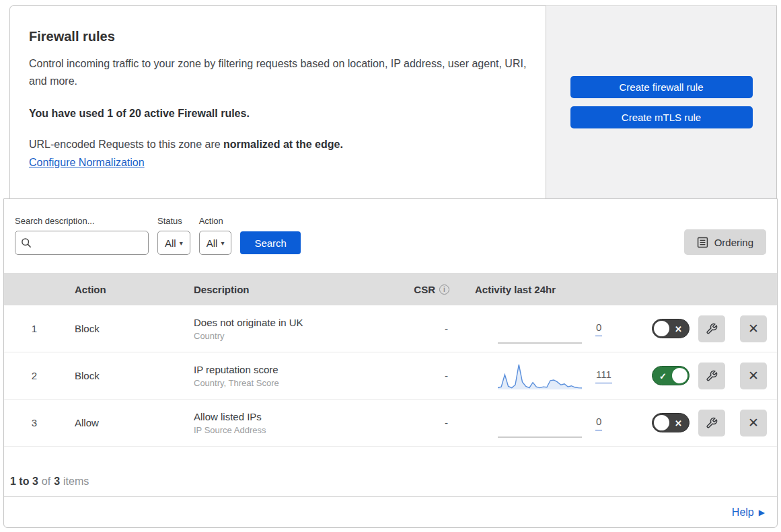 This screenshot has width=781, height=532. Describe the element at coordinates (761, 512) in the screenshot. I see `arrow-right-icon: ▶` at that location.